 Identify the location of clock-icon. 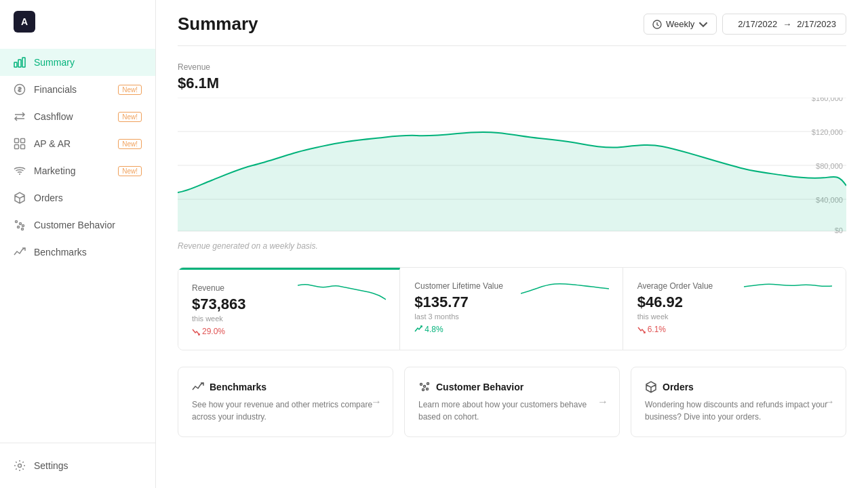
(657, 24).